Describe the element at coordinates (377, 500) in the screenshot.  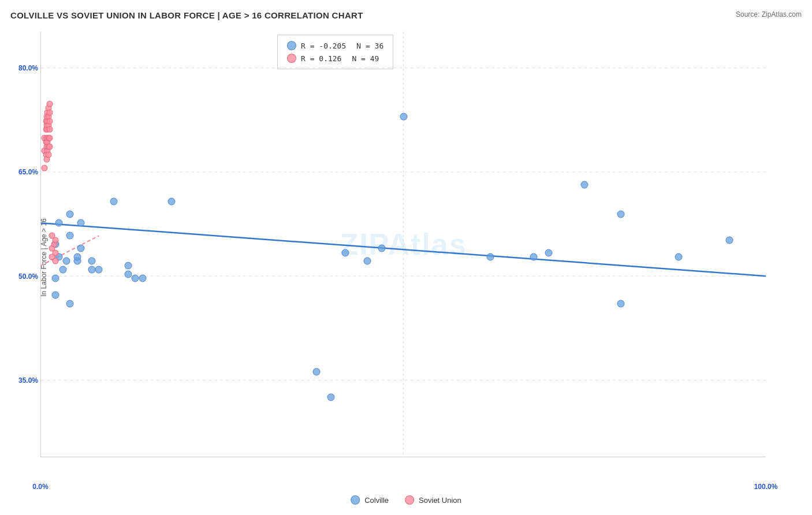
I see `colville-label: Colville` at that location.